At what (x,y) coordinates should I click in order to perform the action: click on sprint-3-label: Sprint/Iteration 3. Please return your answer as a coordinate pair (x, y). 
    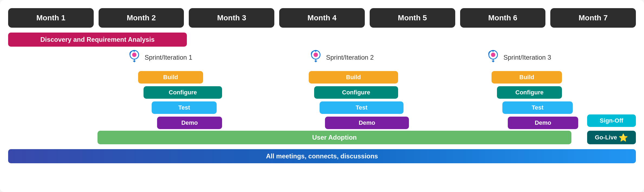
    Looking at the image, I should click on (527, 57).